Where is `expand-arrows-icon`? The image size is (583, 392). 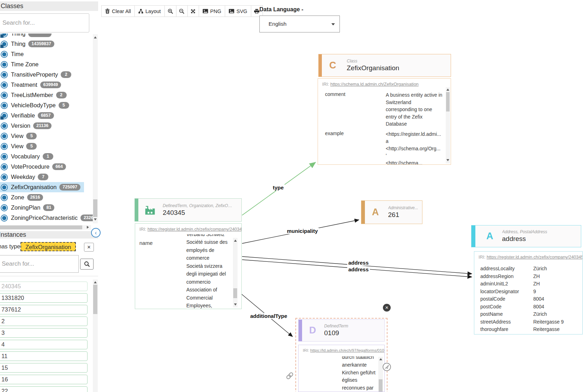
expand-arrows-icon is located at coordinates (193, 11).